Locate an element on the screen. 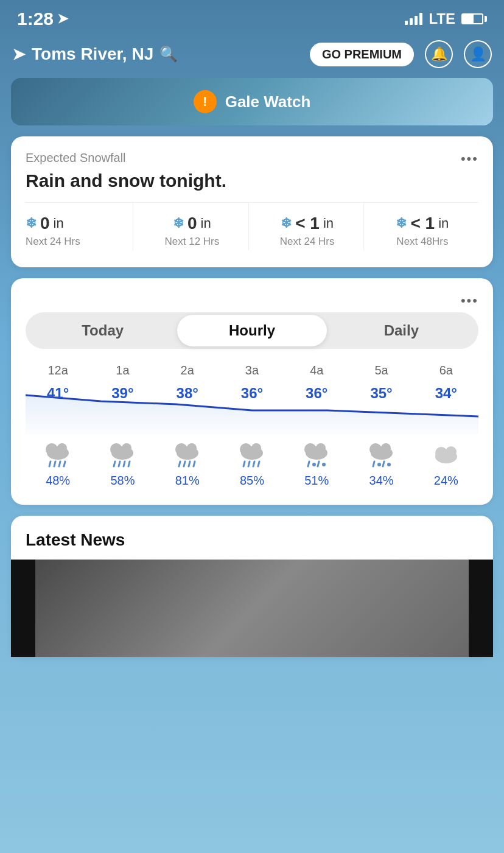 The height and width of the screenshot is (853, 504). alert-banner: ! Gale Watch is located at coordinates (252, 102).